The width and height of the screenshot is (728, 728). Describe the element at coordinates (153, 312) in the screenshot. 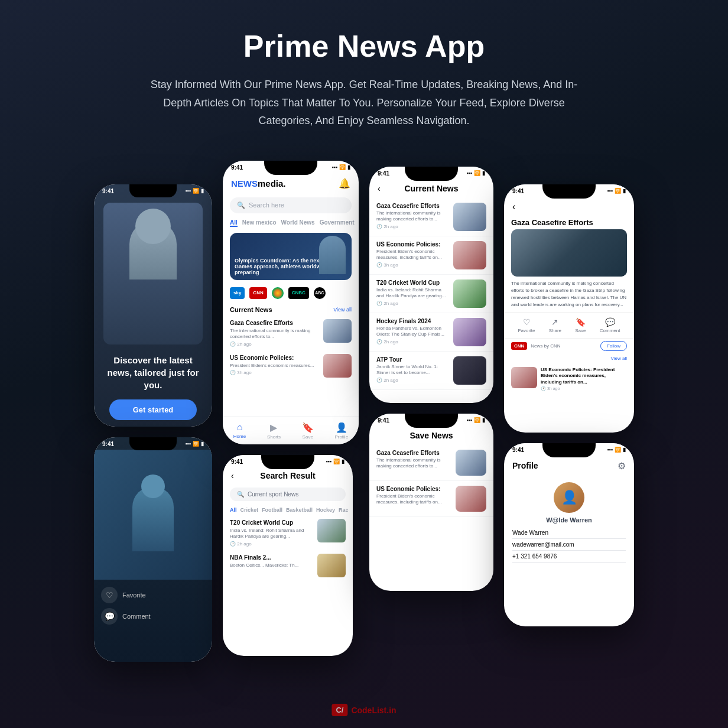

I see `splash-content: Discover the latest news, tailored just …` at that location.